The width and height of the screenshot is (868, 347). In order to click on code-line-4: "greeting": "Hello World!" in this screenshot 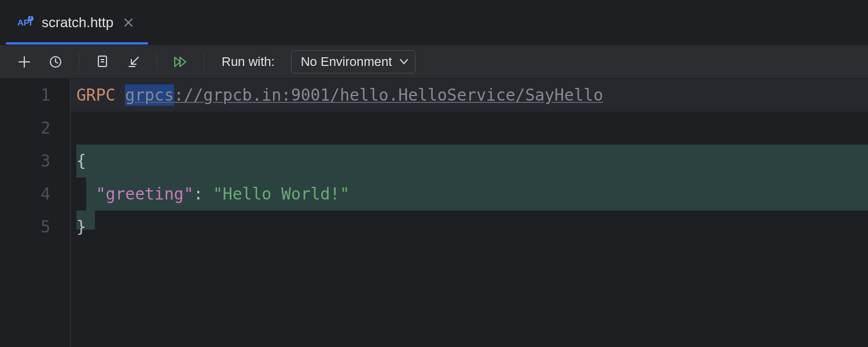, I will do `click(469, 194)`.